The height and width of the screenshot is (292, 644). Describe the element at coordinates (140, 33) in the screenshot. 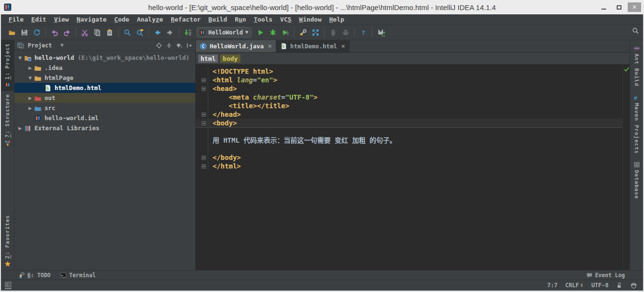

I see `replace-button` at that location.